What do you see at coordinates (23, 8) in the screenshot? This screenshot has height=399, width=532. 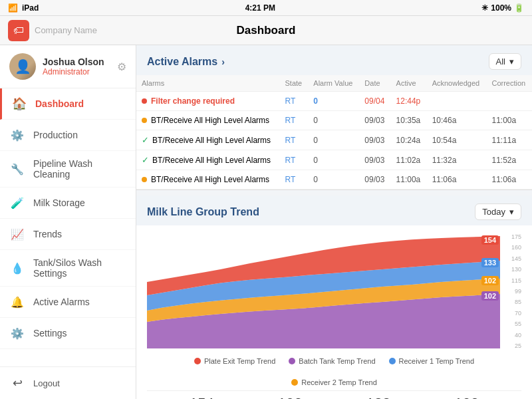 I see `status-left: 📶 iPad` at bounding box center [23, 8].